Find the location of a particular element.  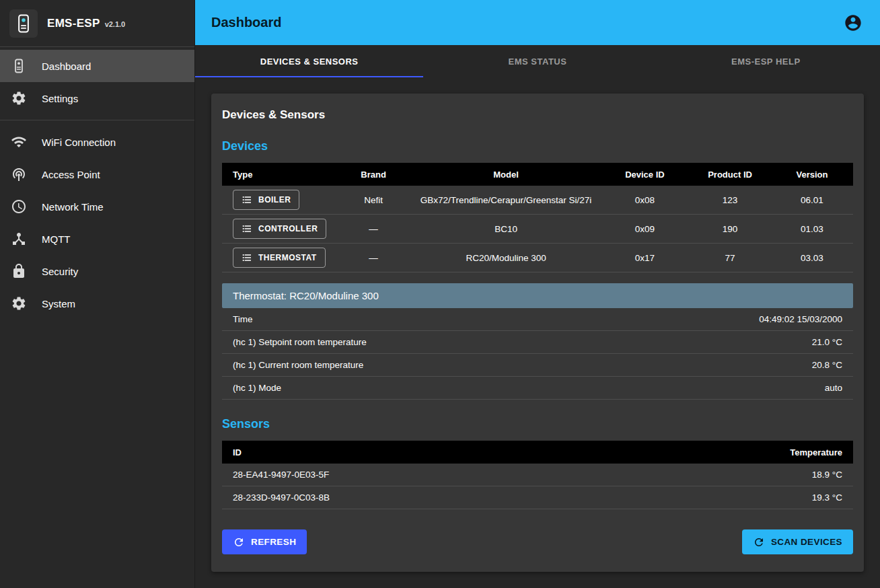

appbar: Dashboard is located at coordinates (538, 23).